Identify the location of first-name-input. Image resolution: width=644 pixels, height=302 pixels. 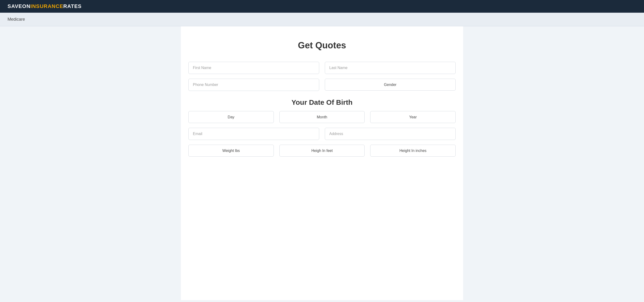
(254, 68).